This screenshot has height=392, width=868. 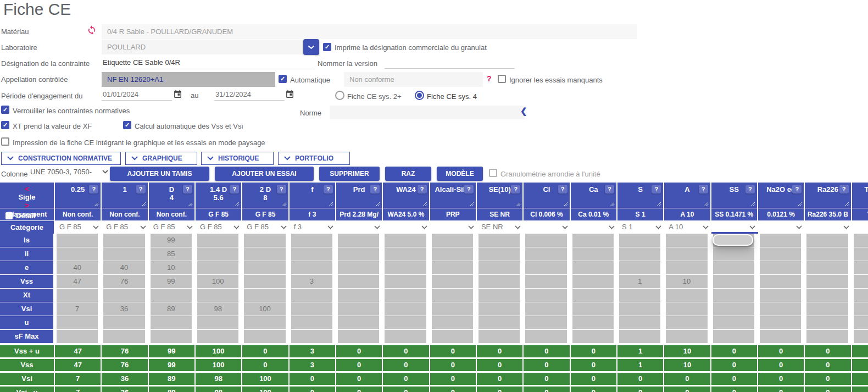 I want to click on data-cell: 47, so click(x=78, y=281).